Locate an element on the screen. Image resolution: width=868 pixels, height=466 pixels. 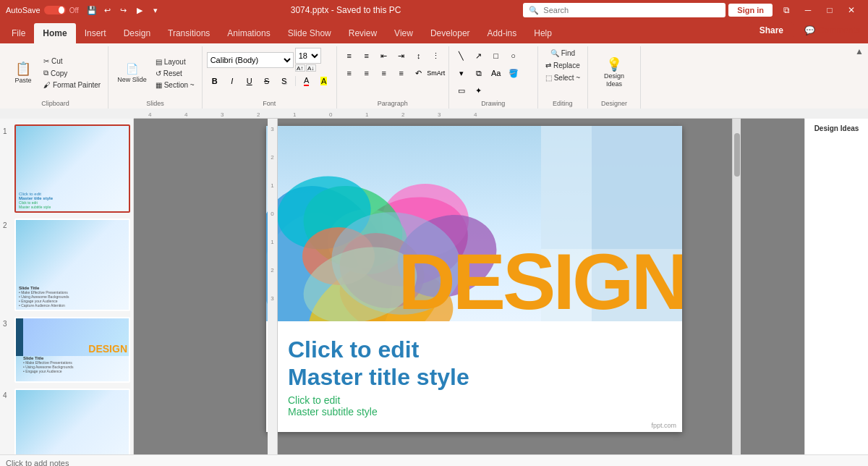
tab-developer: Developer is located at coordinates (450, 33).